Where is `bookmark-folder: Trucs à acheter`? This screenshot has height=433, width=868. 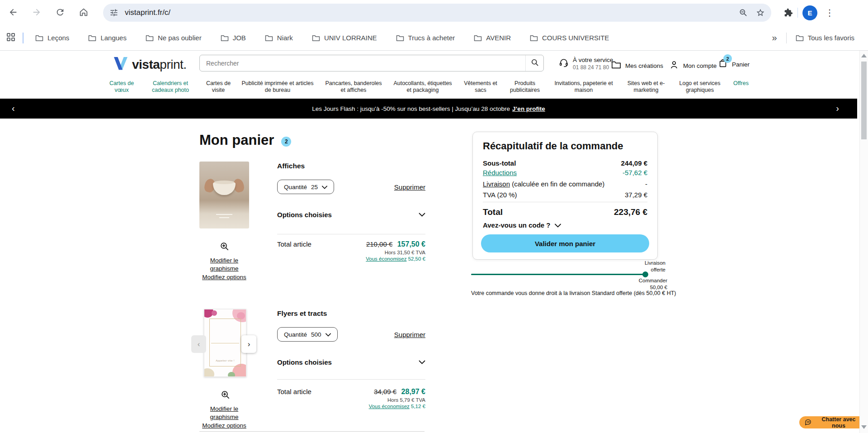 bookmark-folder: Trucs à acheter is located at coordinates (426, 38).